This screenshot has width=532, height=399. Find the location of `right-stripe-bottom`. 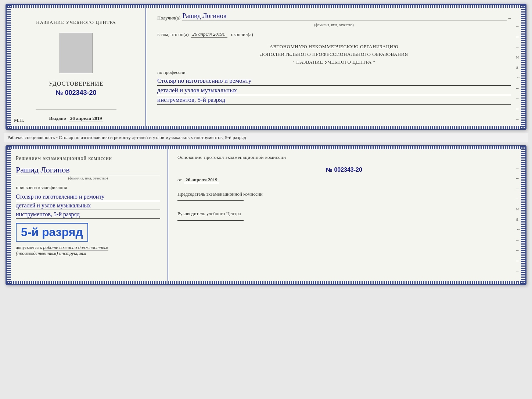

right-stripe-bottom is located at coordinates (523, 215).